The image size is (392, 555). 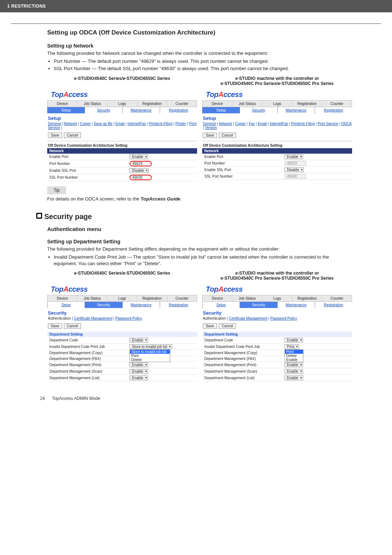 What do you see at coordinates (328, 123) in the screenshot?
I see `link-printservice: Print Service` at bounding box center [328, 123].